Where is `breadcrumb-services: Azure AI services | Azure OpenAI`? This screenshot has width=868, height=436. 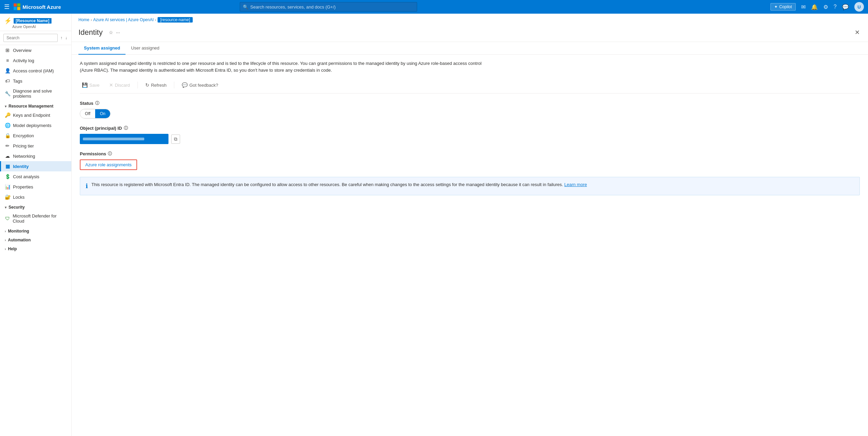 breadcrumb-services: Azure AI services | Azure OpenAI is located at coordinates (123, 20).